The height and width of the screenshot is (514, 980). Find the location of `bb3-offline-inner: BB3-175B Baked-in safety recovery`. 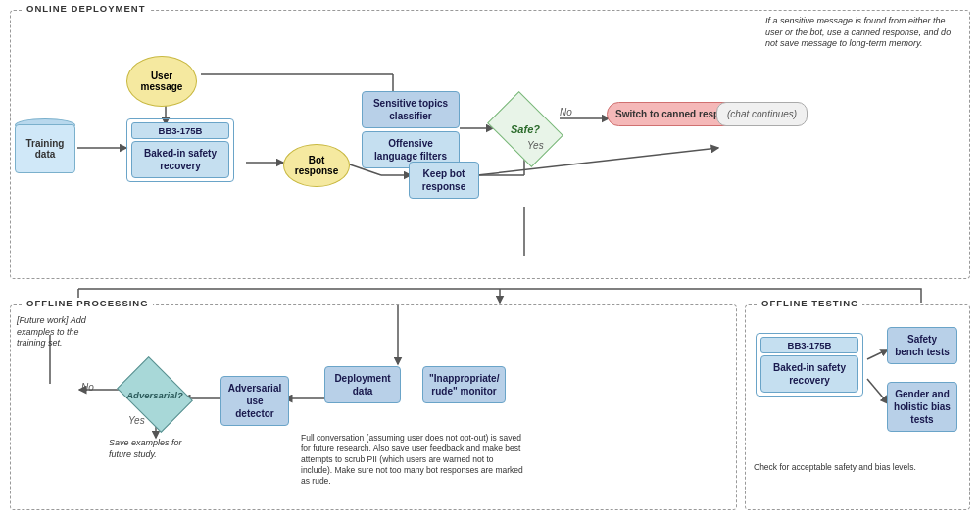

bb3-offline-inner: BB3-175B Baked-in safety recovery is located at coordinates (809, 364).